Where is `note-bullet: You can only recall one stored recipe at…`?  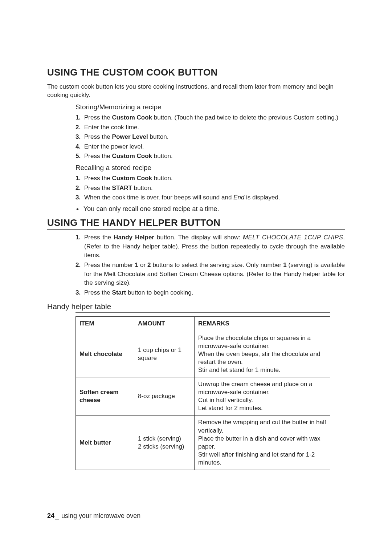 note-bullet: You can only recall one stored recipe at… is located at coordinates (210, 209).